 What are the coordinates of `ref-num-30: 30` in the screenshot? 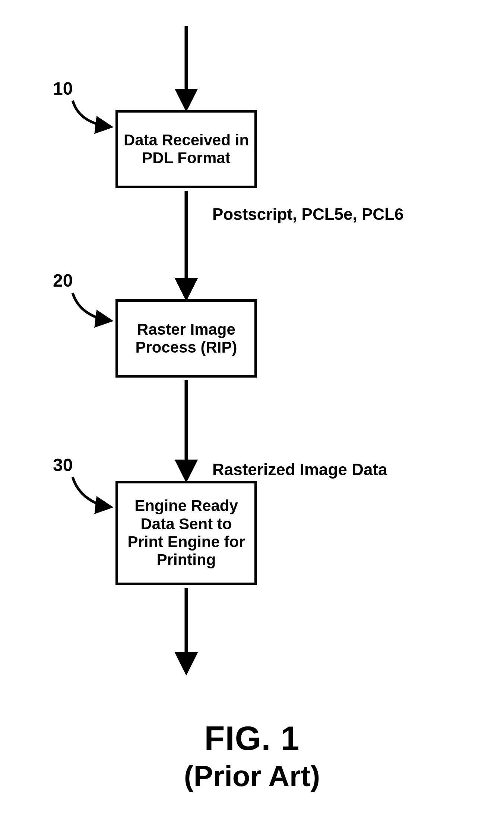 It's located at (63, 465).